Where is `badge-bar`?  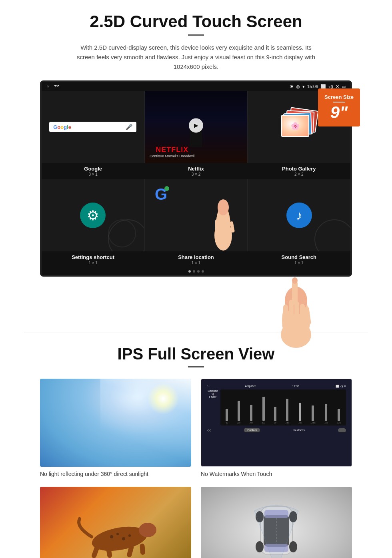
badge-bar is located at coordinates (339, 102).